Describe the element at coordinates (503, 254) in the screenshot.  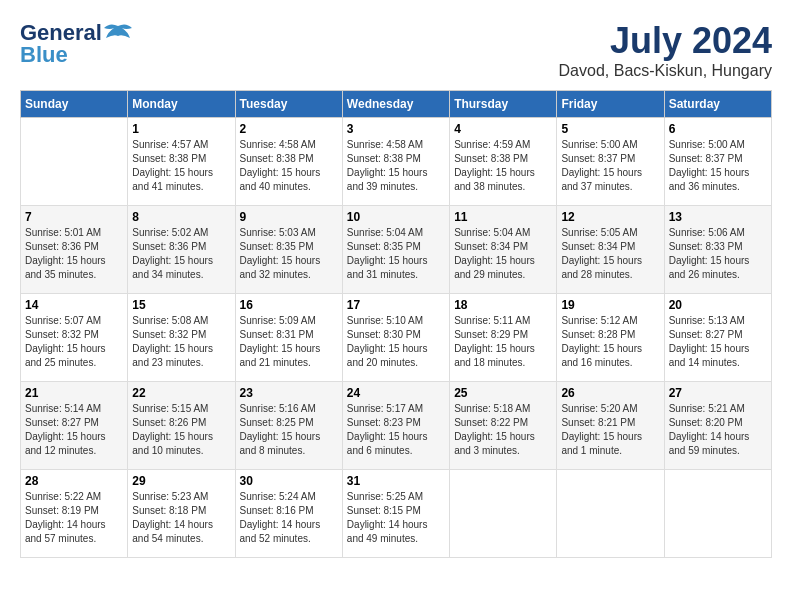
I see `day-info: Sunrise: 5:04 AM Sunset: 8:34 PM Dayligh…` at that location.